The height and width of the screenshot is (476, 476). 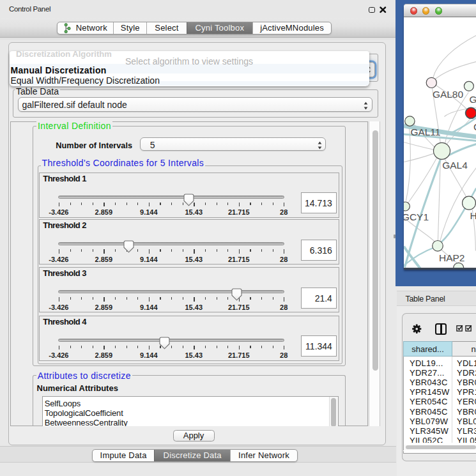 What do you see at coordinates (447, 93) in the screenshot?
I see `svg-text: GAL80` at bounding box center [447, 93].